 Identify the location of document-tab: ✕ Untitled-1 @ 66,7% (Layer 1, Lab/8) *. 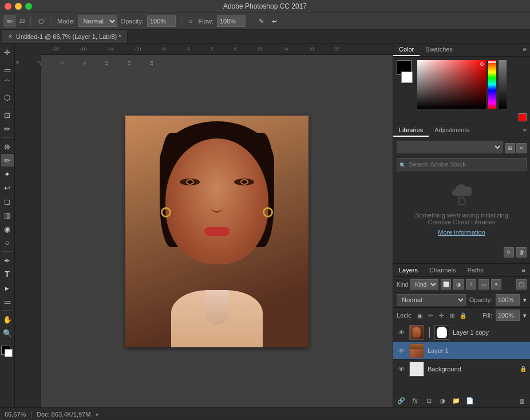
(65, 37).